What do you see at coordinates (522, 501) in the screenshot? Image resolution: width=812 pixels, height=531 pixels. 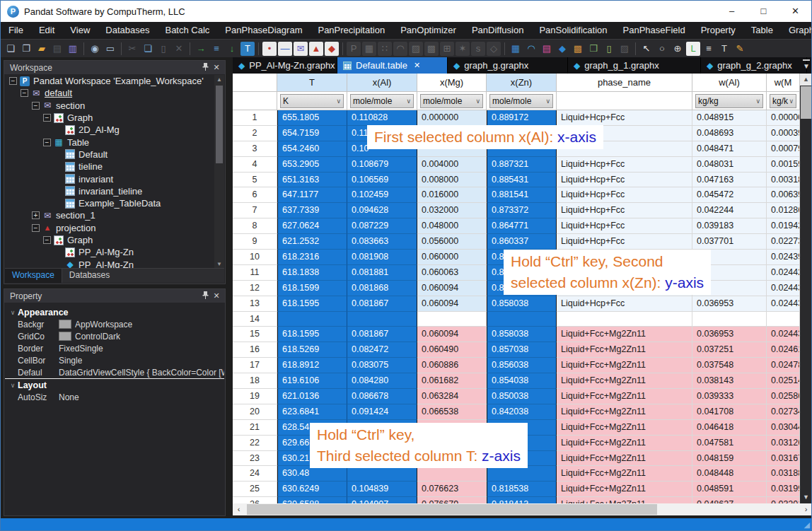 I see `cell-xZn-row-26: 0.818413` at bounding box center [522, 501].